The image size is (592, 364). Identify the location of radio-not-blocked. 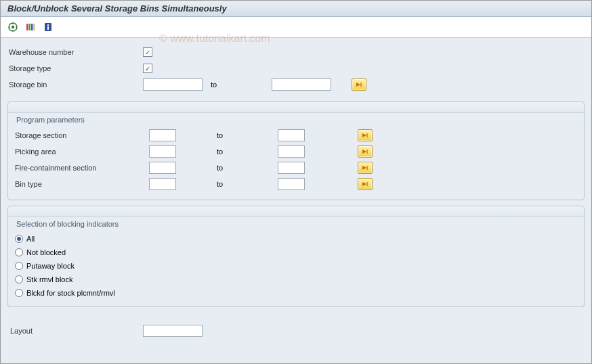
(19, 252).